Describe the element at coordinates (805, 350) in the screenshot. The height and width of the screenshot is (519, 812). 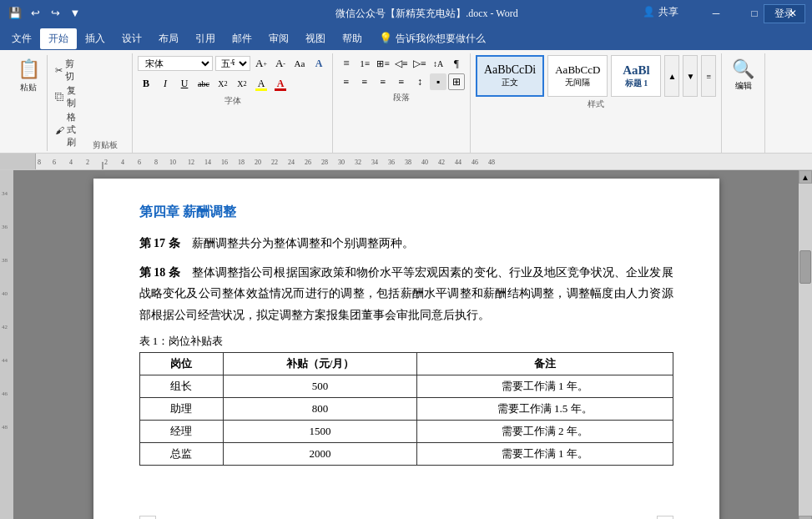
I see `scroll-track` at that location.